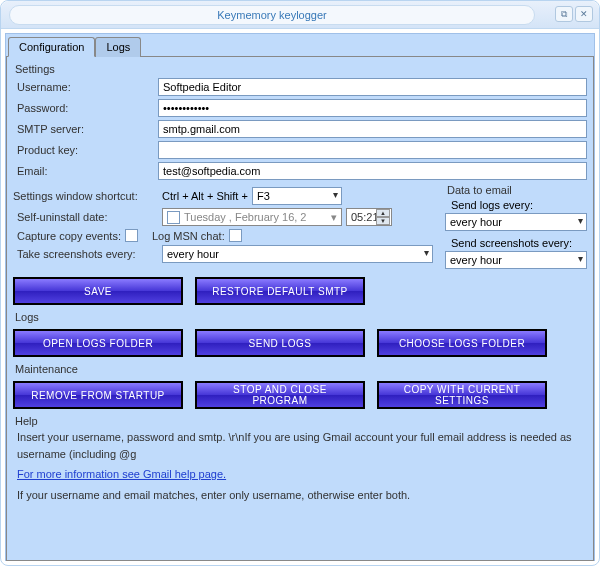 Image resolution: width=600 pixels, height=566 pixels. I want to click on send-logs-button: SEND LOGS, so click(280, 343).